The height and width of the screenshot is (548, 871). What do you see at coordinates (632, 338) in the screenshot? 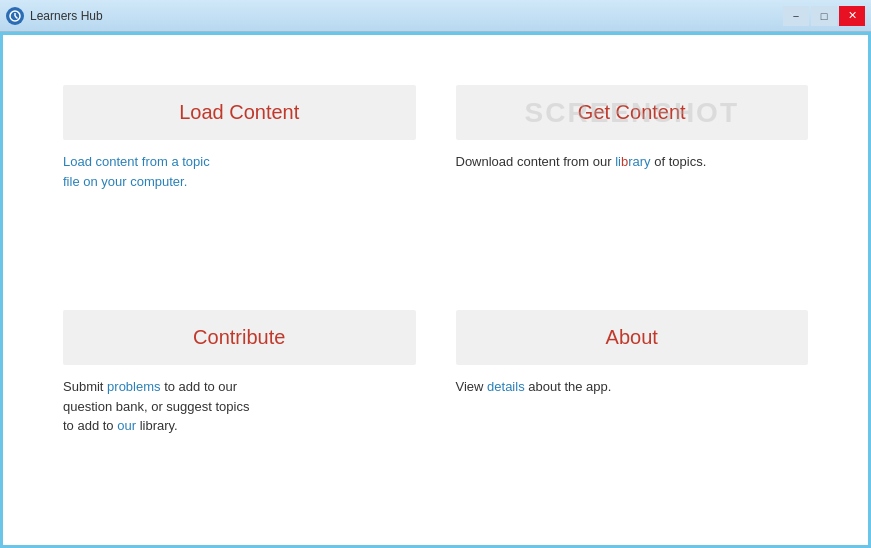
I see `about-button: About` at bounding box center [632, 338].